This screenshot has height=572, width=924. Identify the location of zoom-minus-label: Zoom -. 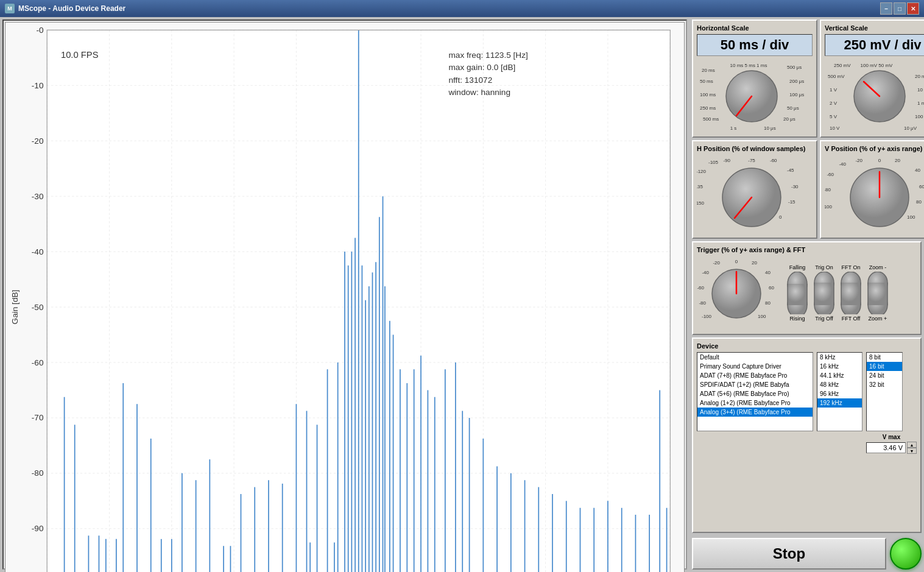
(878, 267).